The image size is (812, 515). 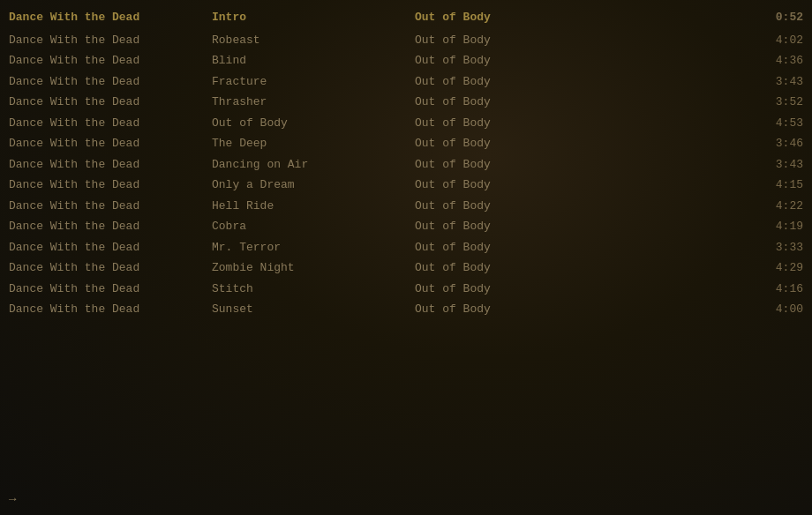 I want to click on track-duration: 4:36, so click(x=777, y=61).